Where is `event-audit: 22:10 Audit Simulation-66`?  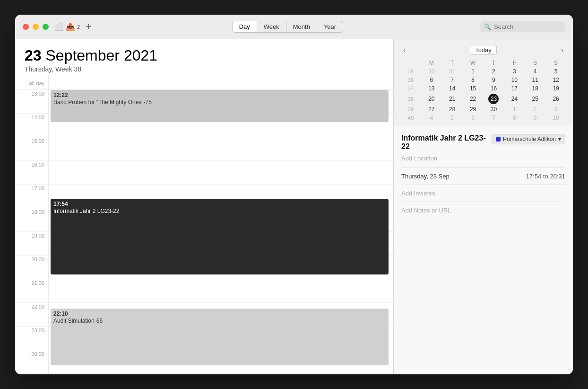
event-audit: 22:10 Audit Simulation-66 is located at coordinates (219, 337).